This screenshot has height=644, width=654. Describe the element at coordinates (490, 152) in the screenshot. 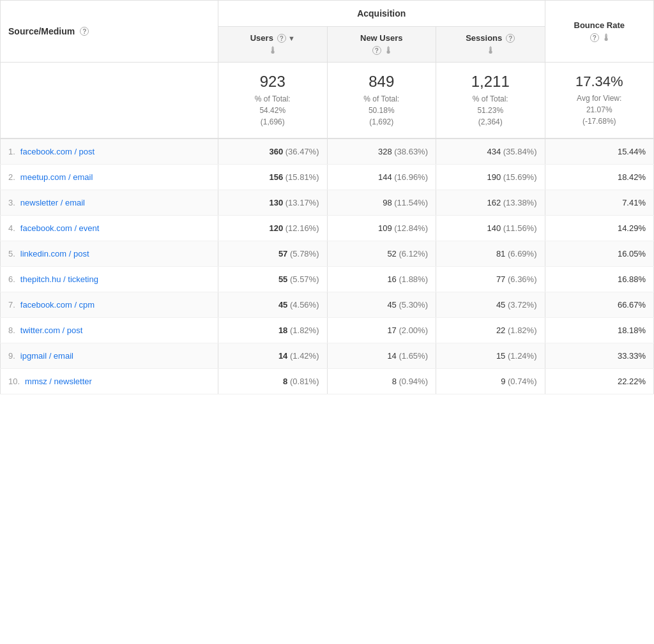

I see `sessions-cell: 434 (35.84%)` at that location.